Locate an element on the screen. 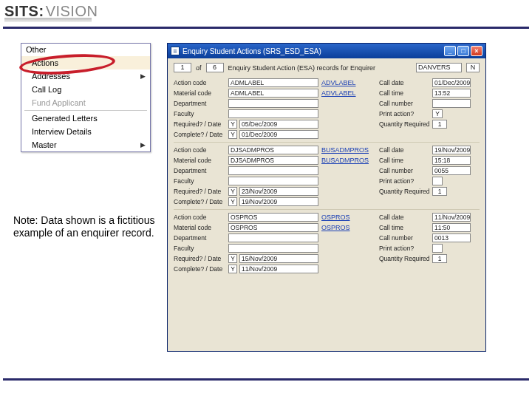 Image resolution: width=532 pixels, height=399 pixels. complete-sub: Y19/Nov/2009 is located at coordinates (273, 202).